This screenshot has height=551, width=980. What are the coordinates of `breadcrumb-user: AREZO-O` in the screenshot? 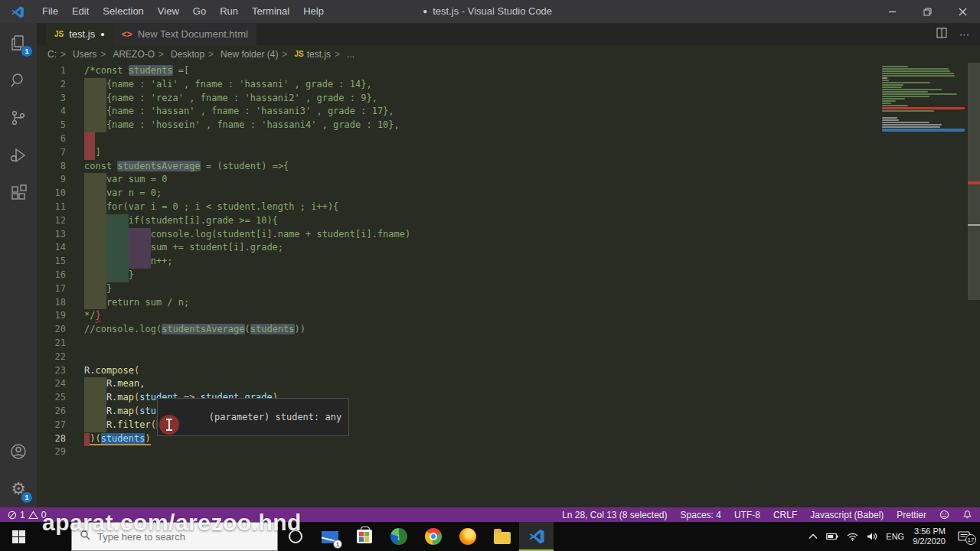 It's located at (126, 54).